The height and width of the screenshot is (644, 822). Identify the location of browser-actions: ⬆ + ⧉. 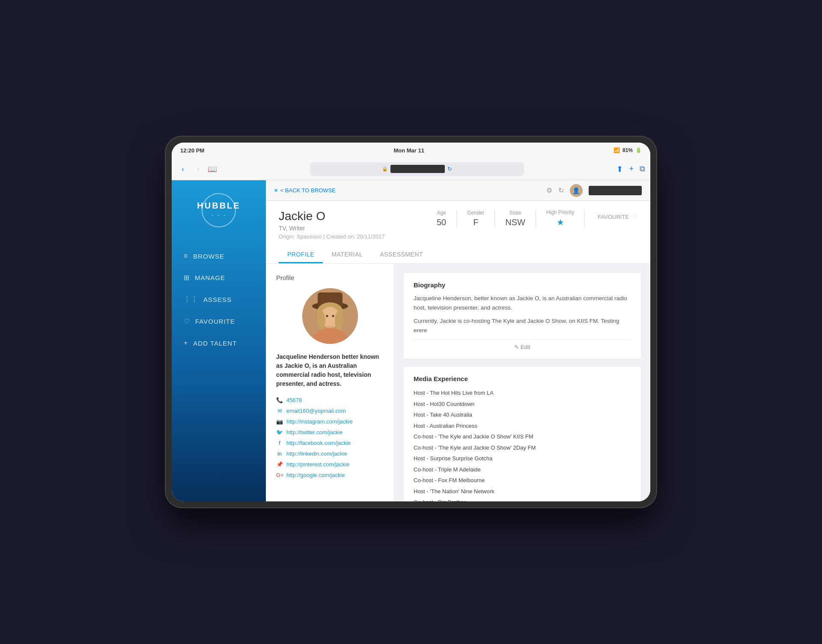
(631, 169).